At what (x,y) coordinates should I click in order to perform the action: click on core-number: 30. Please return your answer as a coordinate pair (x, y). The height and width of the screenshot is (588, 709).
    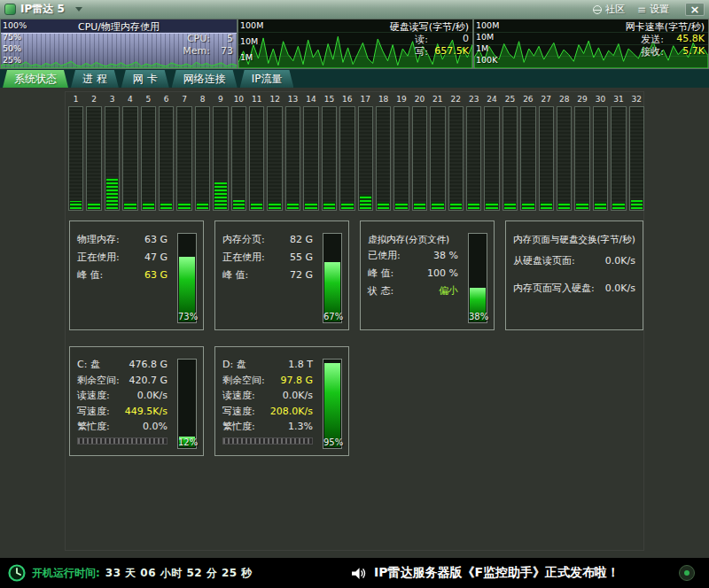
    Looking at the image, I should click on (601, 101).